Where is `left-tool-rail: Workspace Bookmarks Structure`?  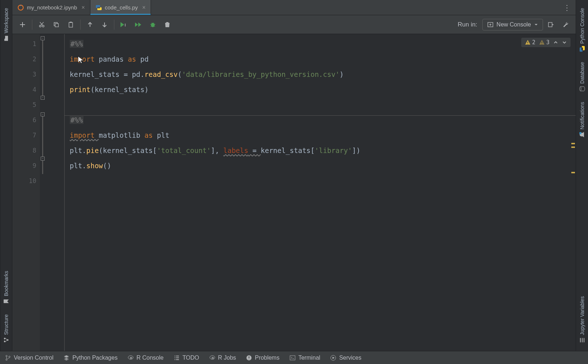
left-tool-rail: Workspace Bookmarks Structure is located at coordinates (6, 175).